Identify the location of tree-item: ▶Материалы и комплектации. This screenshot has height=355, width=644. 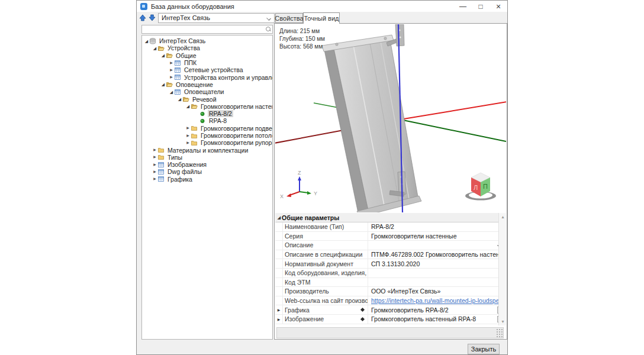
(207, 150).